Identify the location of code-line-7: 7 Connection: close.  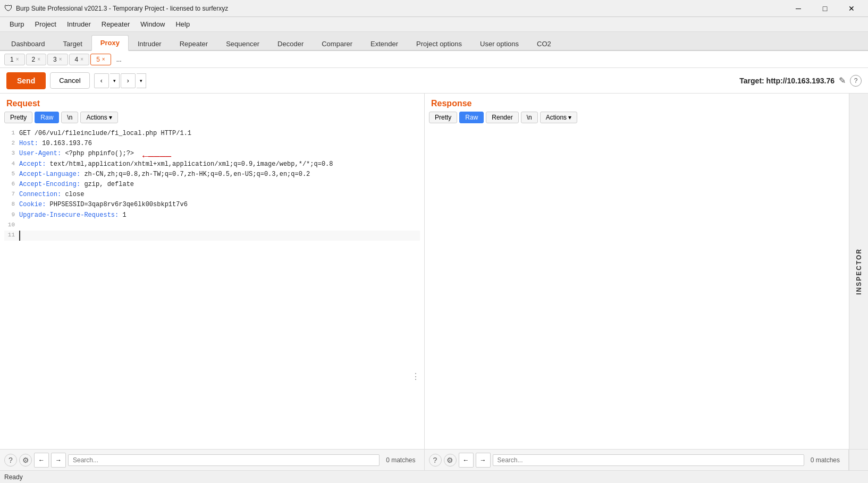
(212, 194).